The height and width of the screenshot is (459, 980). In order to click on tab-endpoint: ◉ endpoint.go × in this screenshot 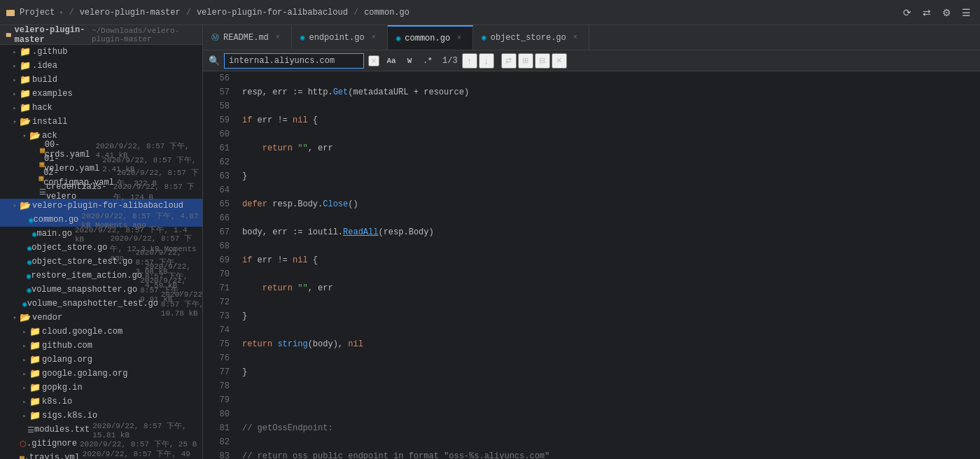, I will do `click(340, 38)`.